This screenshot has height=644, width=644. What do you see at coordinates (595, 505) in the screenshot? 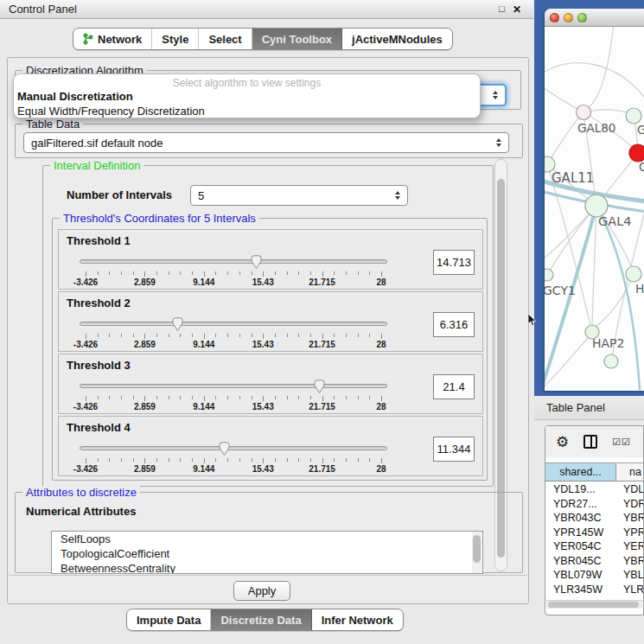
I see `table-row: YDR27...YDR2` at bounding box center [595, 505].